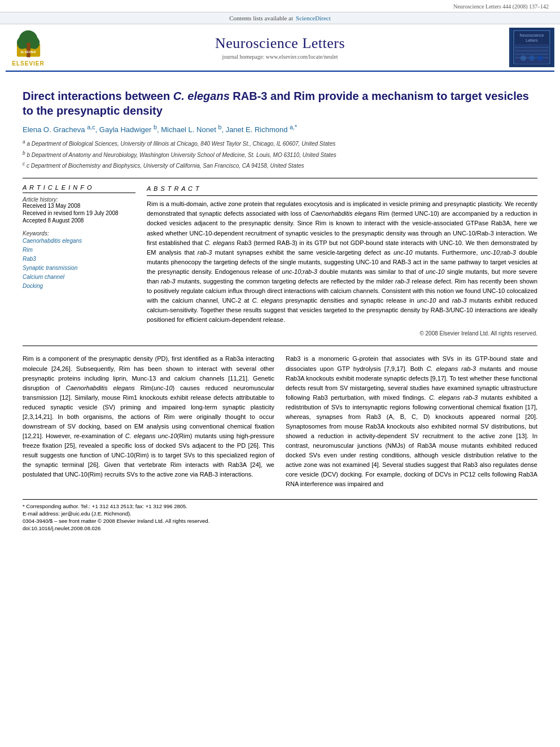  Describe the element at coordinates (280, 528) in the screenshot. I see `footnote-doi: doi:10.1016/j.neulet.2008.08.026` at that location.